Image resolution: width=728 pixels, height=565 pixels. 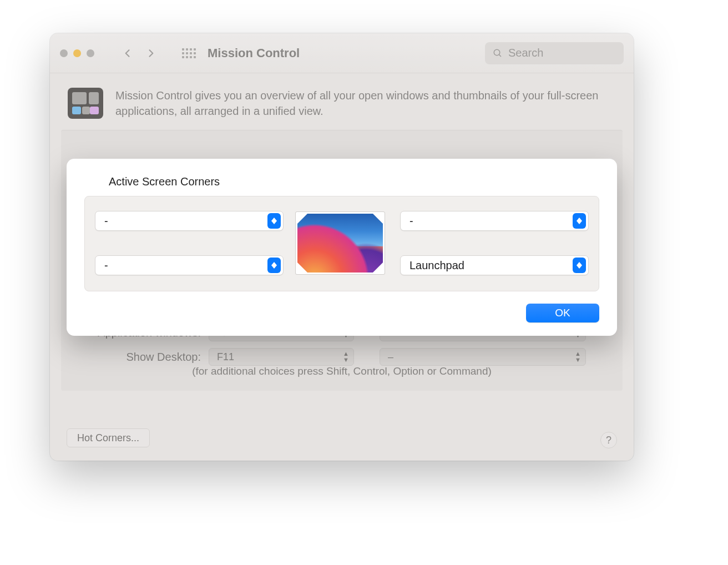 I want to click on close-window-button, so click(x=64, y=53).